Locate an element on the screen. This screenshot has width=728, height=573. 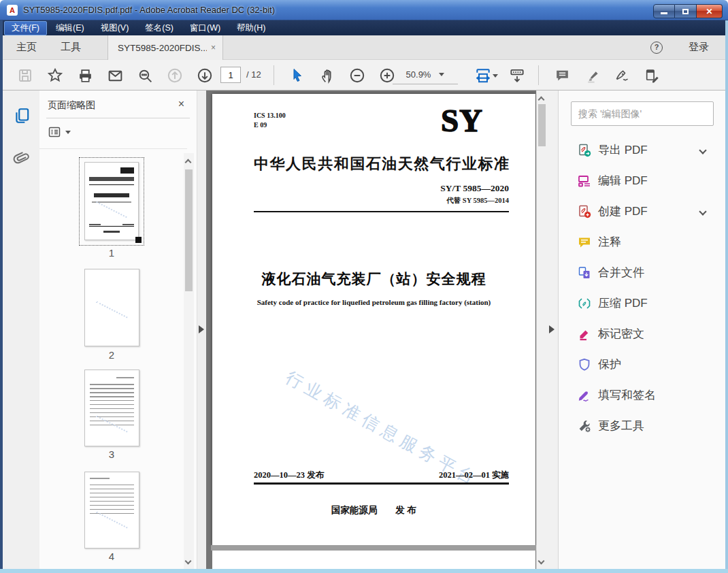
acrobat-app-icon: A is located at coordinates (12, 10).